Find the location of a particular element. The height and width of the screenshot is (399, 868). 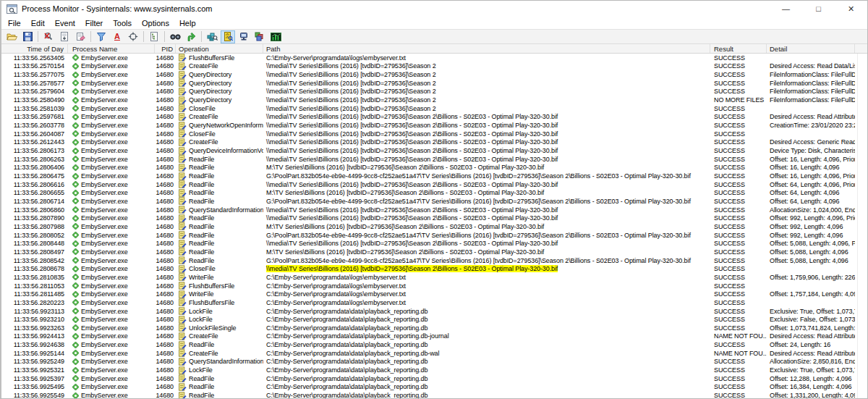

show-network-activity-icon is located at coordinates (244, 37).